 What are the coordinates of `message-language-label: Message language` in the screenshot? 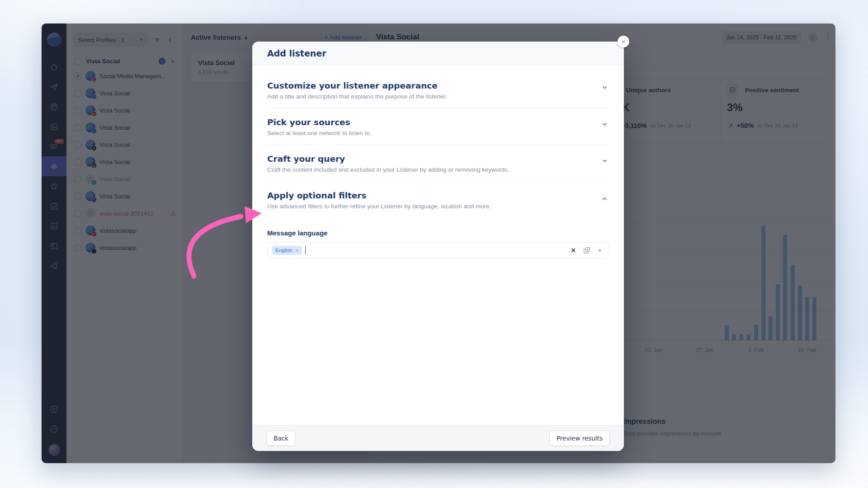 It's located at (438, 233).